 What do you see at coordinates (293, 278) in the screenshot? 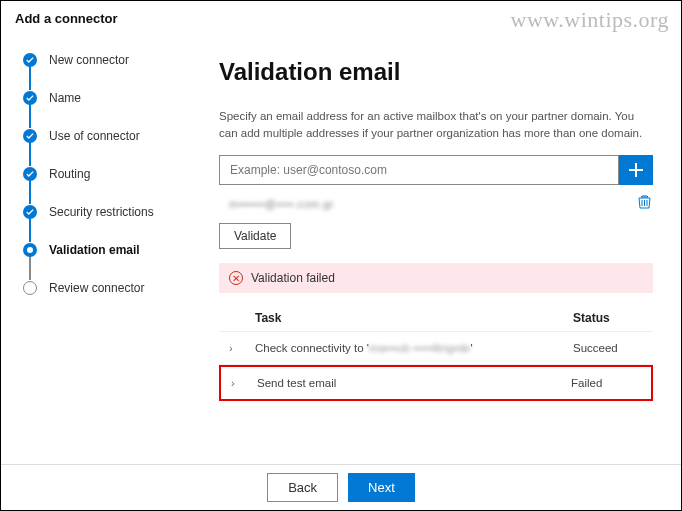
I see `alert-text: Validation failed` at bounding box center [293, 278].